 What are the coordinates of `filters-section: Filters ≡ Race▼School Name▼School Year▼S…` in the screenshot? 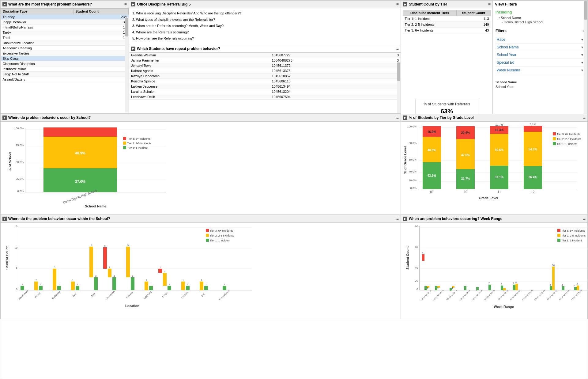 It's located at (540, 51).